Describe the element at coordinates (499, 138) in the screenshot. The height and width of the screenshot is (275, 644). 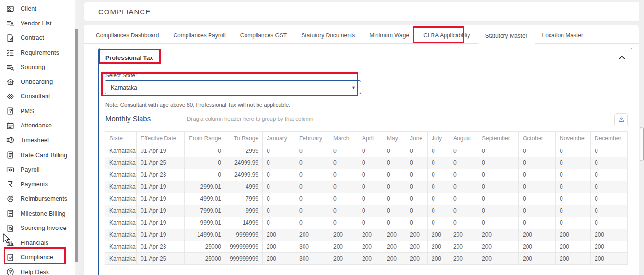
I see `column-header-september: September` at that location.